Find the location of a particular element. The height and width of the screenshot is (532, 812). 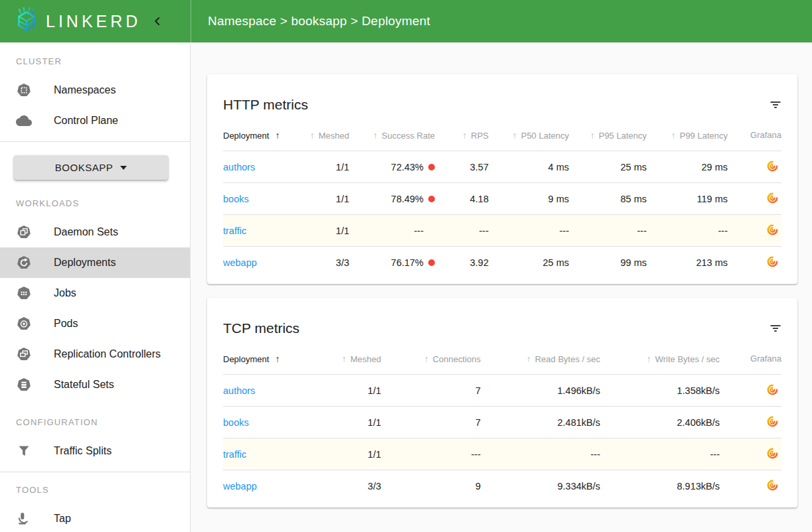

stateful-sets-icon is located at coordinates (24, 385).